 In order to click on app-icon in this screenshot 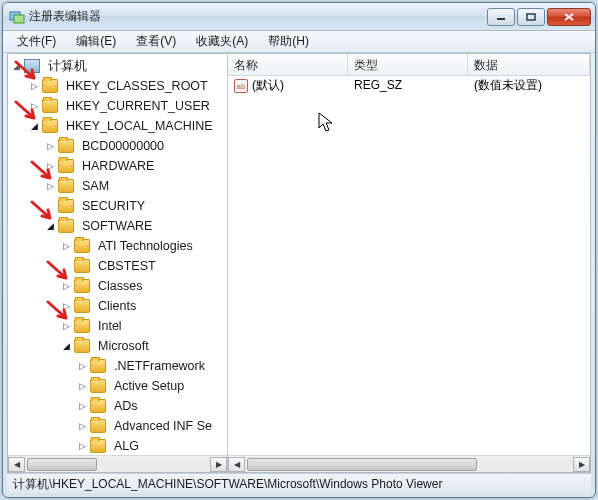, I will do `click(17, 17)`.